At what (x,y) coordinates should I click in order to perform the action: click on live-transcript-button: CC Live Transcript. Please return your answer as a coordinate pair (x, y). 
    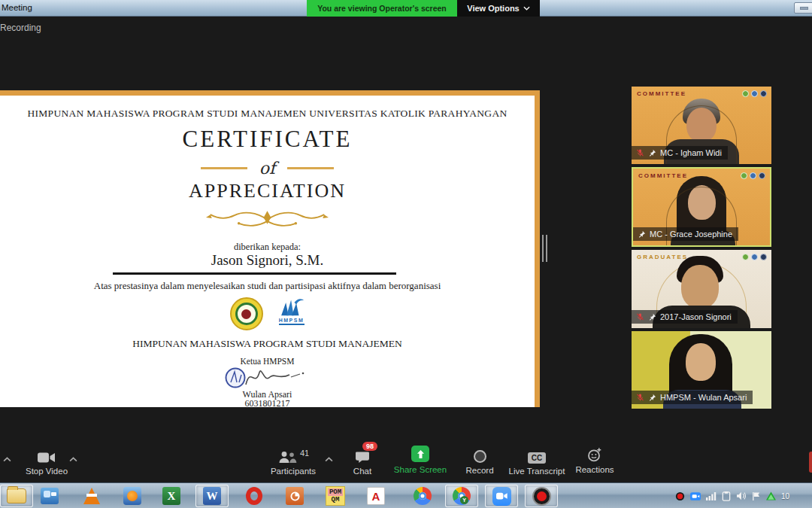
    Looking at the image, I should click on (537, 462).